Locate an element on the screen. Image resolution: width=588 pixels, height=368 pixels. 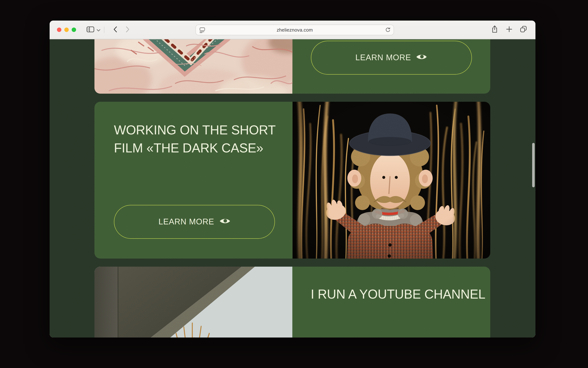
forward-arrow-icon is located at coordinates (128, 30).